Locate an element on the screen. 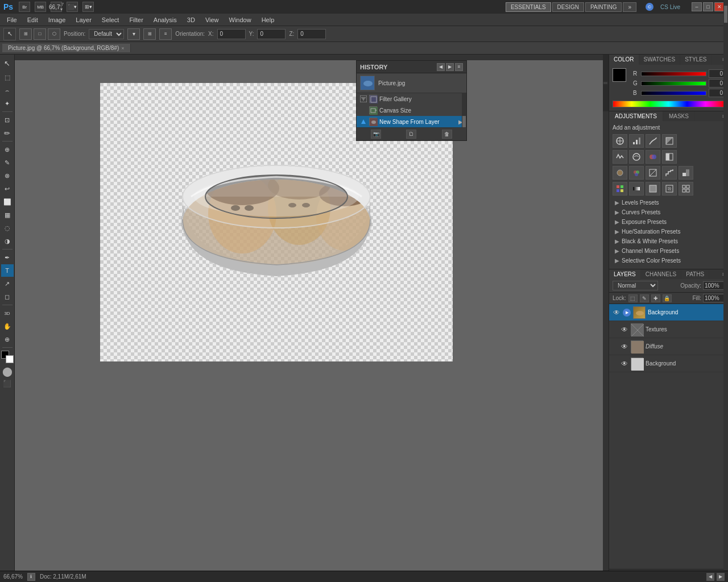  history-scroll is located at coordinates (464, 110).